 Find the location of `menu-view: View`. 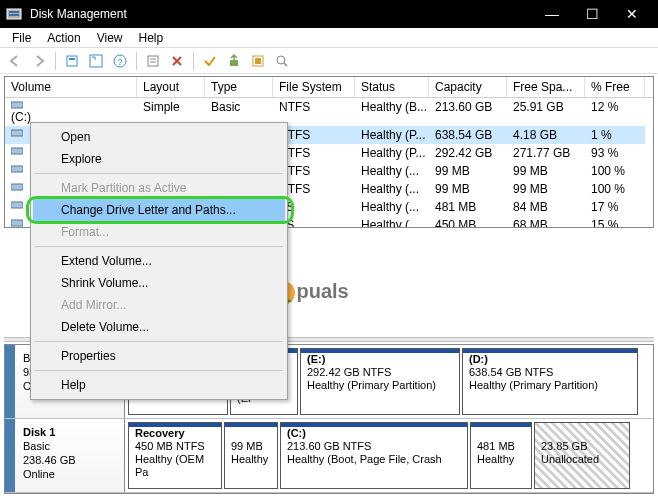

menu-view: View is located at coordinates (110, 38).